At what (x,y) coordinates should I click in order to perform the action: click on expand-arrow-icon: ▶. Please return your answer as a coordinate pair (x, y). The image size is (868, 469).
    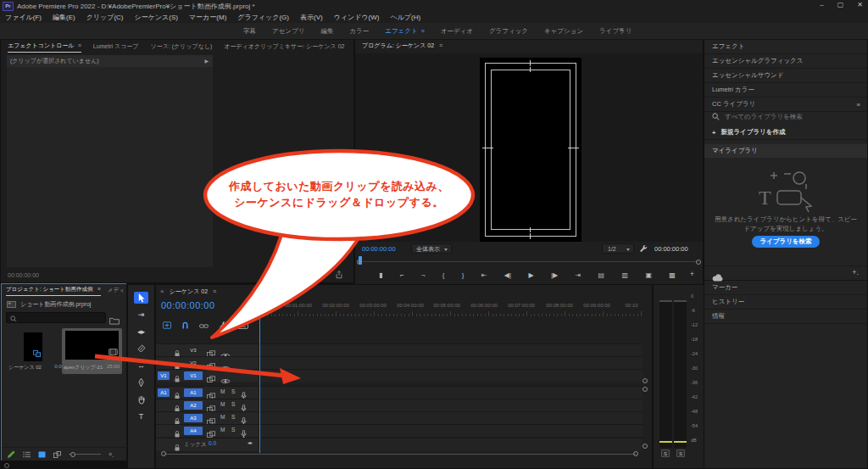
    Looking at the image, I should click on (207, 61).